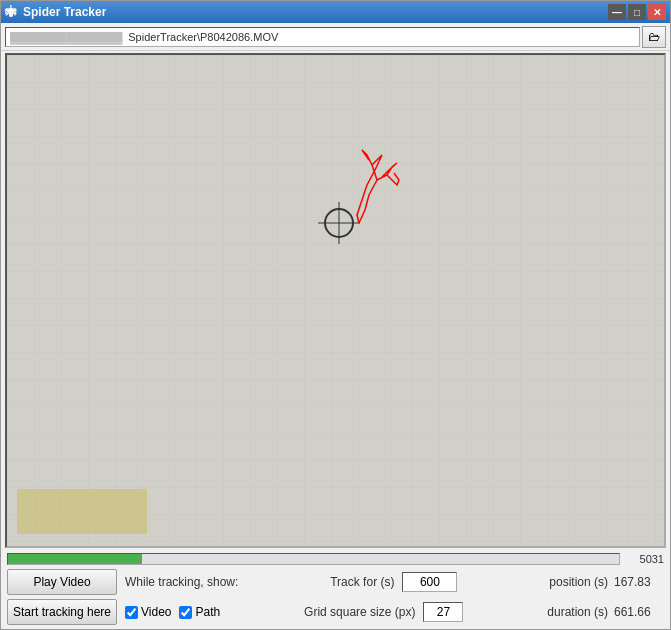 This screenshot has height=630, width=671. I want to click on close-button: ✕, so click(657, 12).